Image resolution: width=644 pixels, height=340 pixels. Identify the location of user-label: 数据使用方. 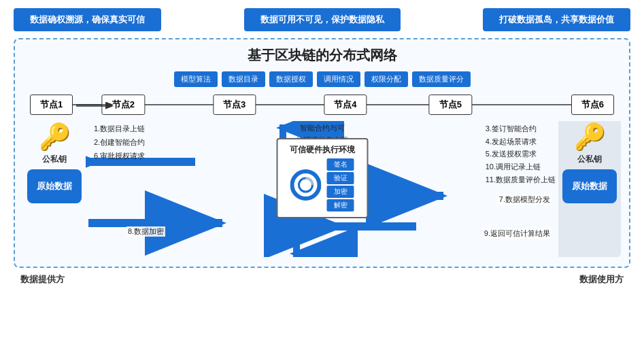
(601, 279).